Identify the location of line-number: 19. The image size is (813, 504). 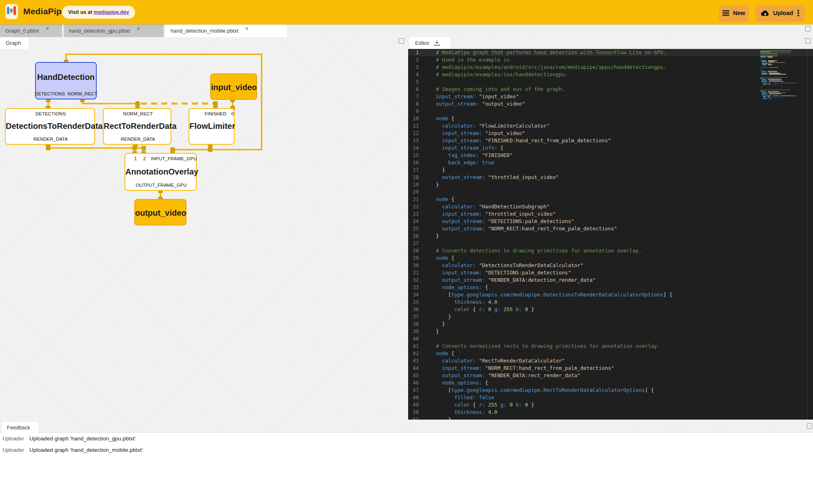
(413, 185).